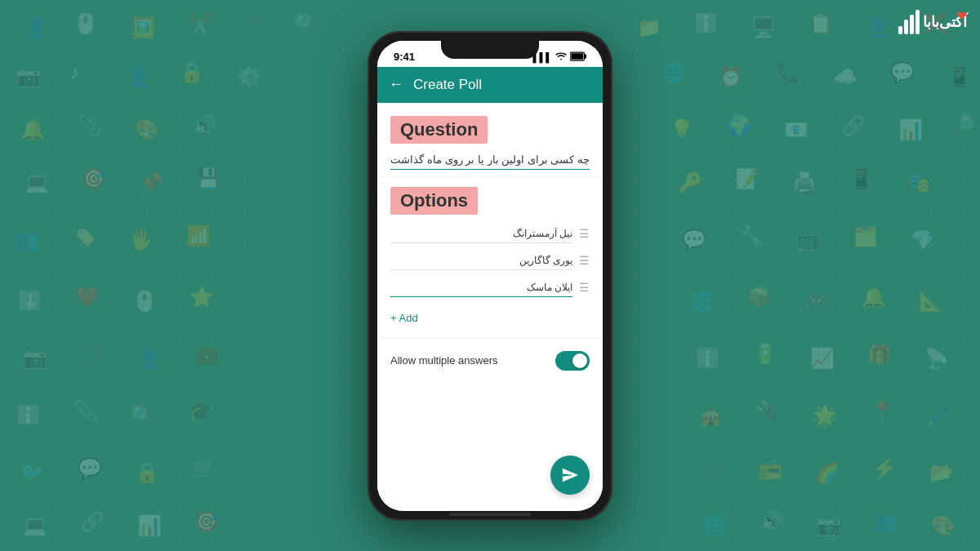  I want to click on send-button, so click(570, 475).